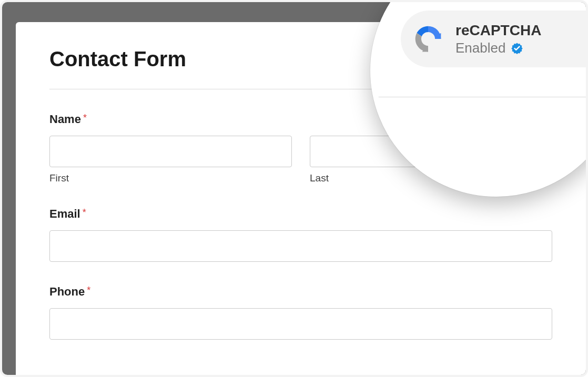 The image size is (588, 377). Describe the element at coordinates (494, 39) in the screenshot. I see `recaptcha-status-pill: reCAPTCHA Enabled` at that location.